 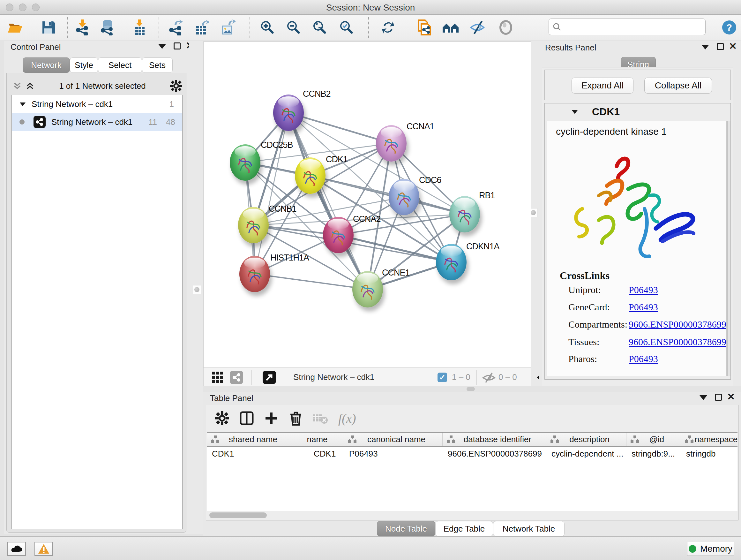 I want to click on protein-node-cdc6, so click(x=404, y=197).